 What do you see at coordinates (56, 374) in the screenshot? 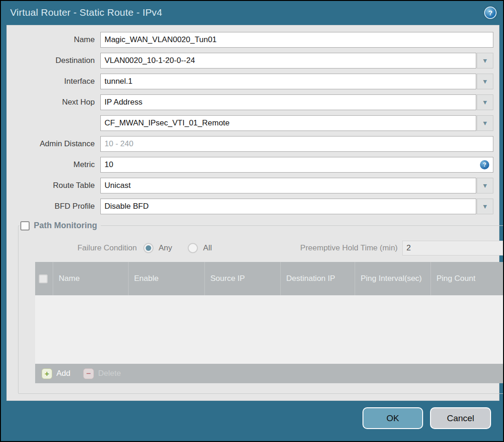
I see `add-button: + Add` at bounding box center [56, 374].